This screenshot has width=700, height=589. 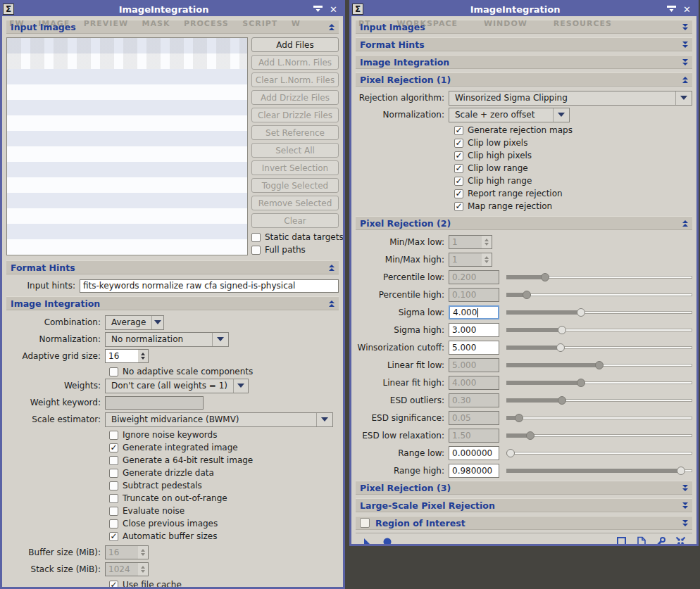 I want to click on normalization-select: No normalization, so click(x=167, y=339).